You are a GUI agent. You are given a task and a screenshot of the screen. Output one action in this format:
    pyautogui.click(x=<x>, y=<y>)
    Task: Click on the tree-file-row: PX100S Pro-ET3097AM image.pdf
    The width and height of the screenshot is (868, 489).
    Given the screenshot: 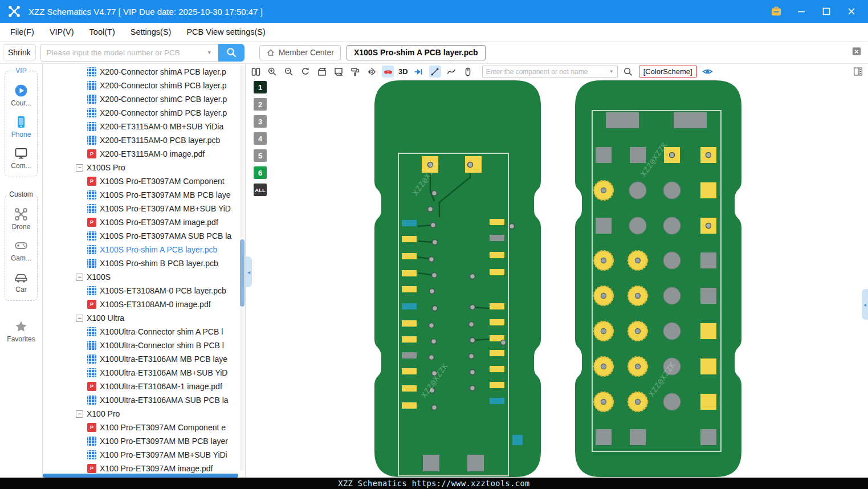 What is the action you would take?
    pyautogui.click(x=144, y=222)
    